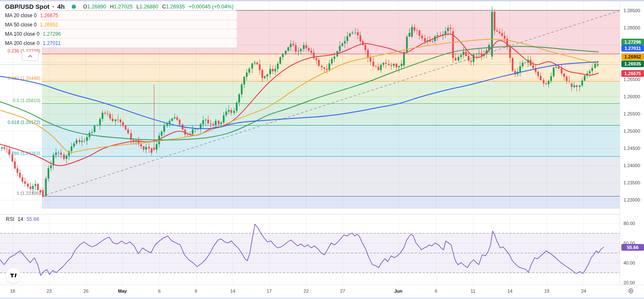 Image resolution: width=644 pixels, height=299 pixels. Describe the element at coordinates (49, 16) in the screenshot. I see `ma20-value: 1.26675` at that location.